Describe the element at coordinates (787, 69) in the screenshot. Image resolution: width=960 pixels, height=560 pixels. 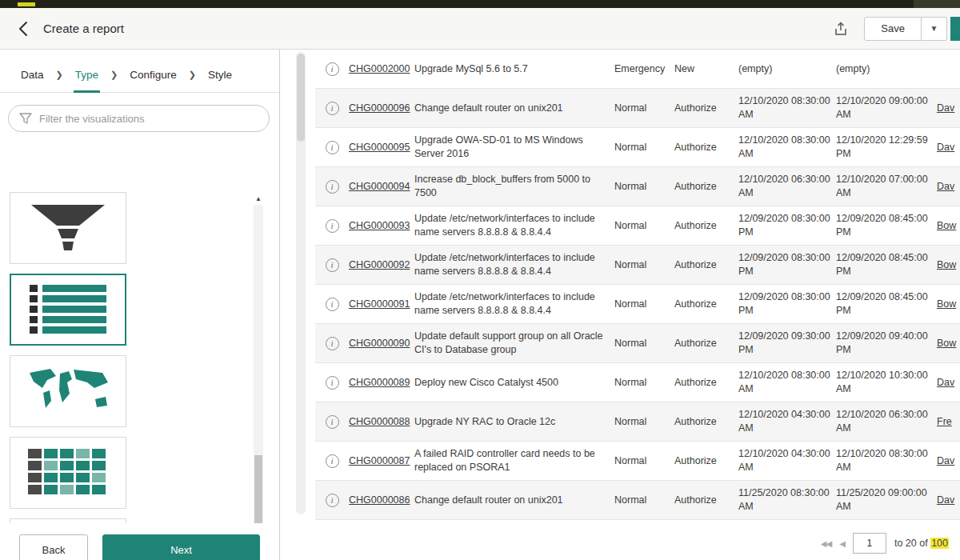
I see `change-start-date: (empty)` at that location.